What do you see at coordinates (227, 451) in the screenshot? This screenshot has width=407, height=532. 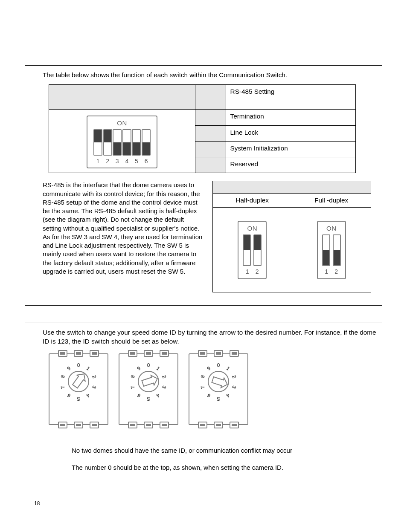 I see `note-1: No two domes should have the same ID, or…` at bounding box center [227, 451].